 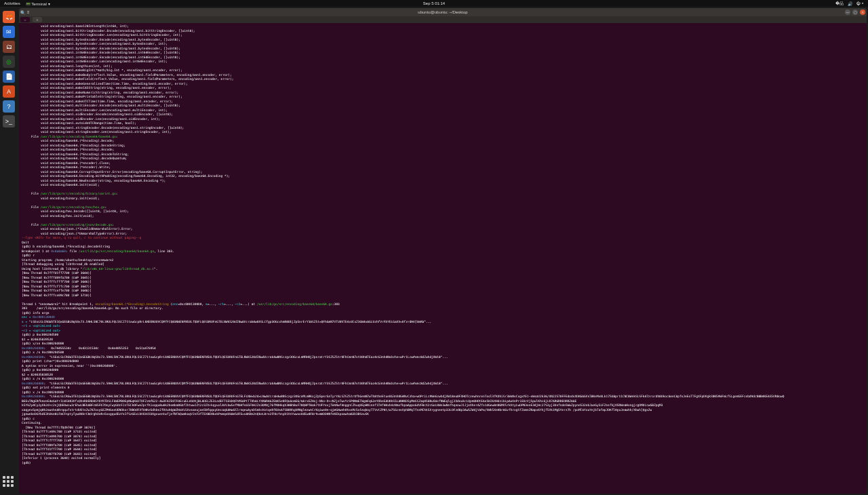 I want to click on menu-icon: ≡, so click(x=28, y=12).